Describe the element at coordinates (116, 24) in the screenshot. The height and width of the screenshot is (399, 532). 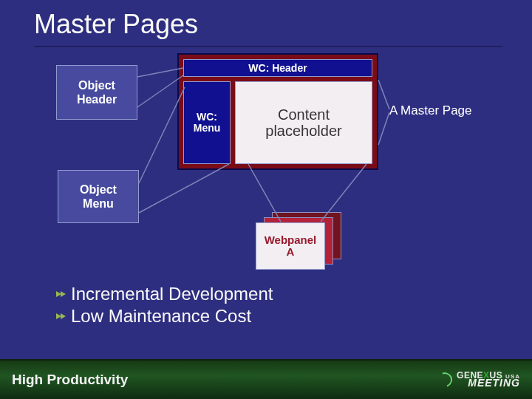
I see `slide-title: Master Pages` at that location.